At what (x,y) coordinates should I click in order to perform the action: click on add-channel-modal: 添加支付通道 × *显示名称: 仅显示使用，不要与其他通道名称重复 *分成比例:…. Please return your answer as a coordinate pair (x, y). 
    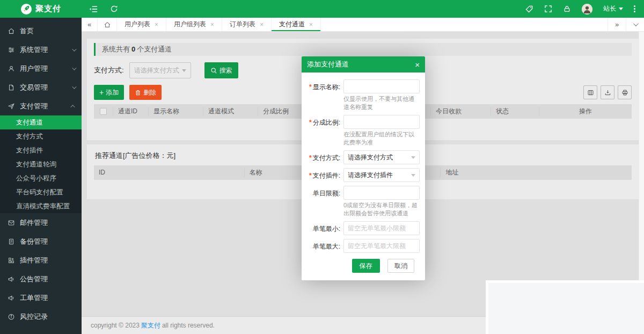
    Looking at the image, I should click on (363, 169).